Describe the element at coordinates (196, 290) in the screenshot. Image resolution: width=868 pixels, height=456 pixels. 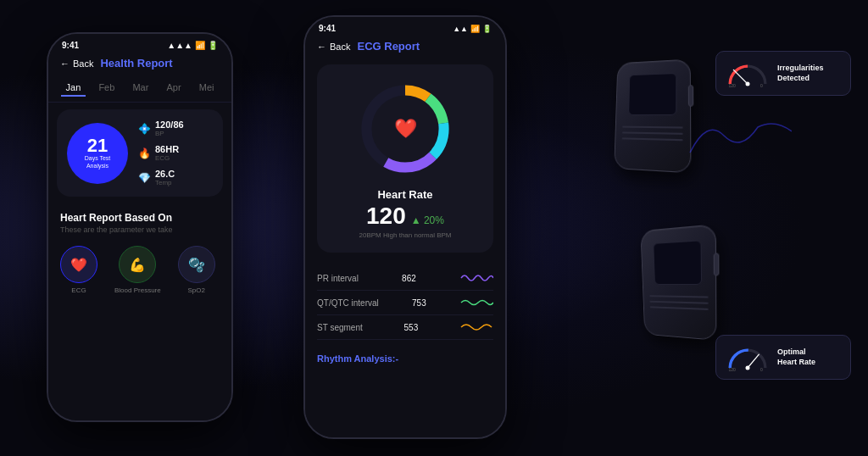
I see `spo2-label: SpO2` at that location.